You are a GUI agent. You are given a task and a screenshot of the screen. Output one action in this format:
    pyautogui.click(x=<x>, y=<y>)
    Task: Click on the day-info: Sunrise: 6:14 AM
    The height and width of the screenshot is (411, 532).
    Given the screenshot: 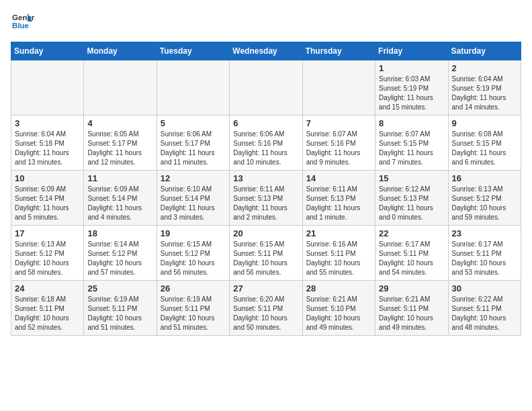 What is the action you would take?
    pyautogui.click(x=120, y=244)
    